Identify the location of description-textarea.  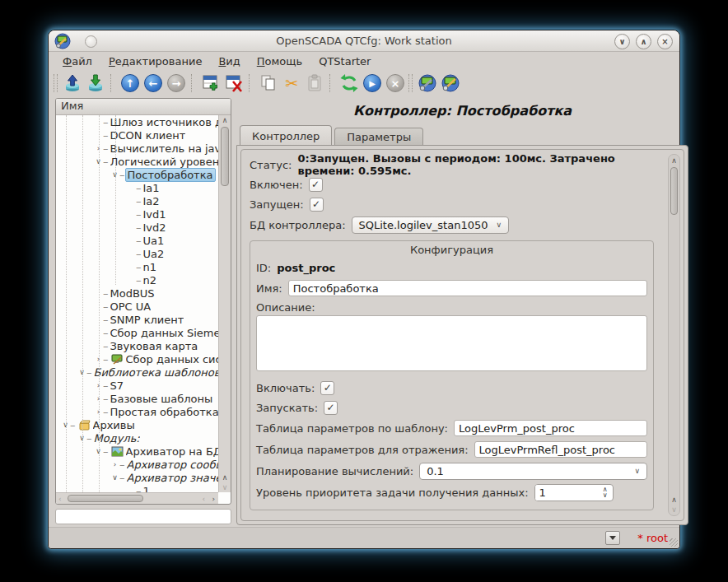
(451, 343).